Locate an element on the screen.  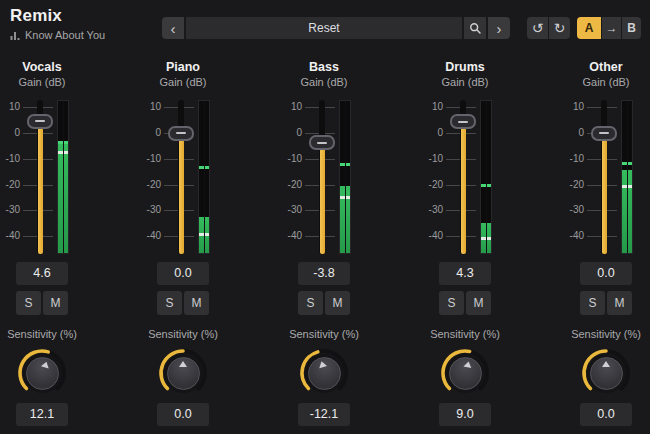
channel-title: Piano is located at coordinates (183, 67).